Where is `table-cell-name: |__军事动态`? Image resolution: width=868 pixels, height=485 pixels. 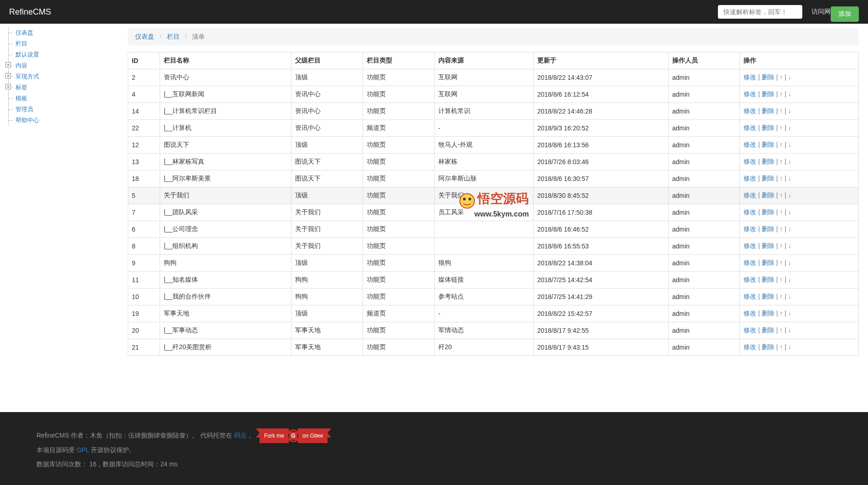
table-cell-name: |__军事动态 is located at coordinates (225, 331).